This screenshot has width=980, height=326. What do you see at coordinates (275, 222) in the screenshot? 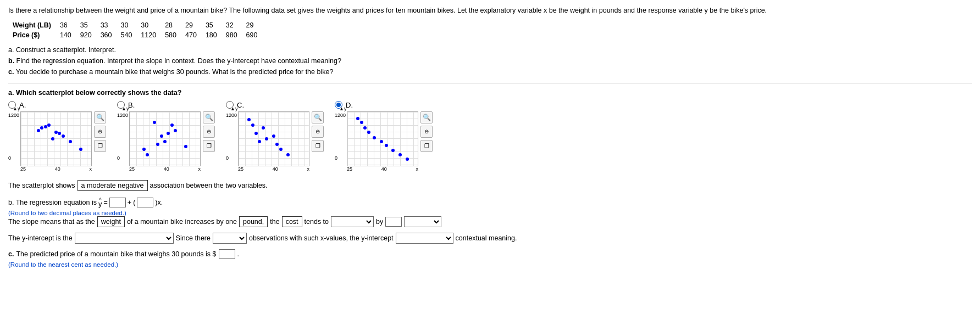
I see `slope-mid2: the` at bounding box center [275, 222].